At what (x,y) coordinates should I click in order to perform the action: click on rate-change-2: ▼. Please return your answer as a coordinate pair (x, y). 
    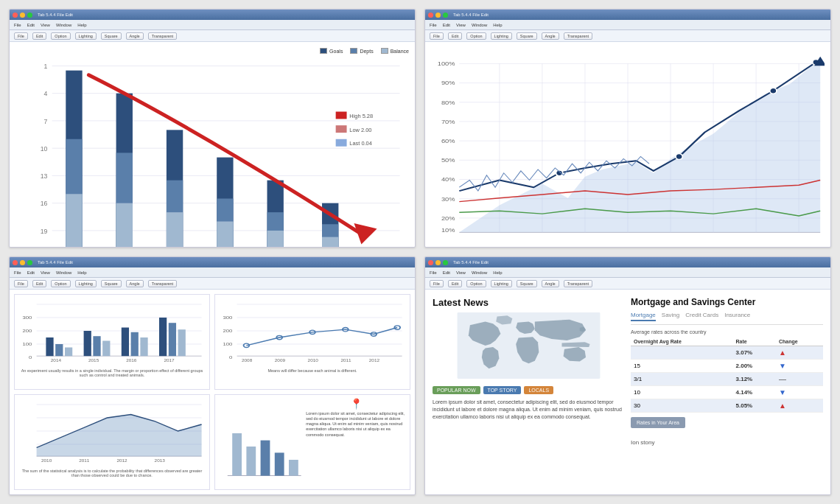
    Looking at the image, I should click on (799, 366).